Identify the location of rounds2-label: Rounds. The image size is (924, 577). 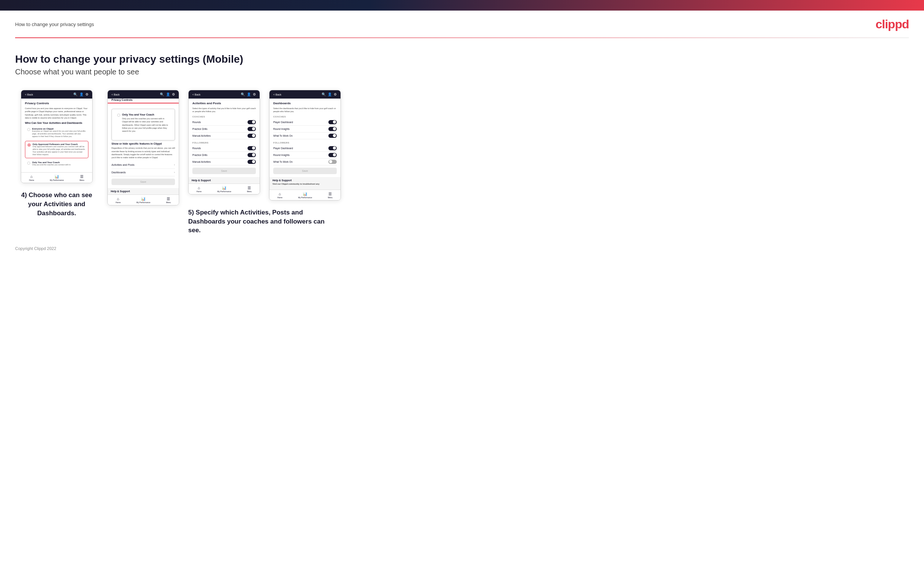
(197, 148).